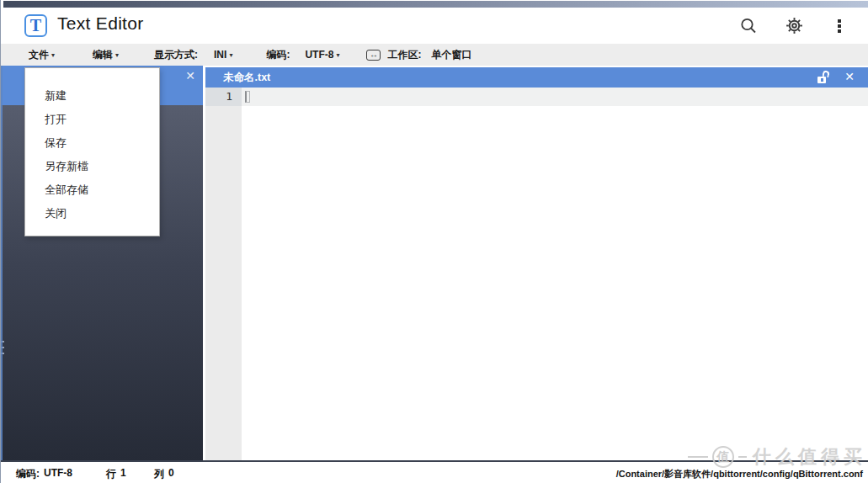  I want to click on file-dropdown-menu: 新建 打开 保存 另存新檔 全部存储 关闭, so click(93, 151).